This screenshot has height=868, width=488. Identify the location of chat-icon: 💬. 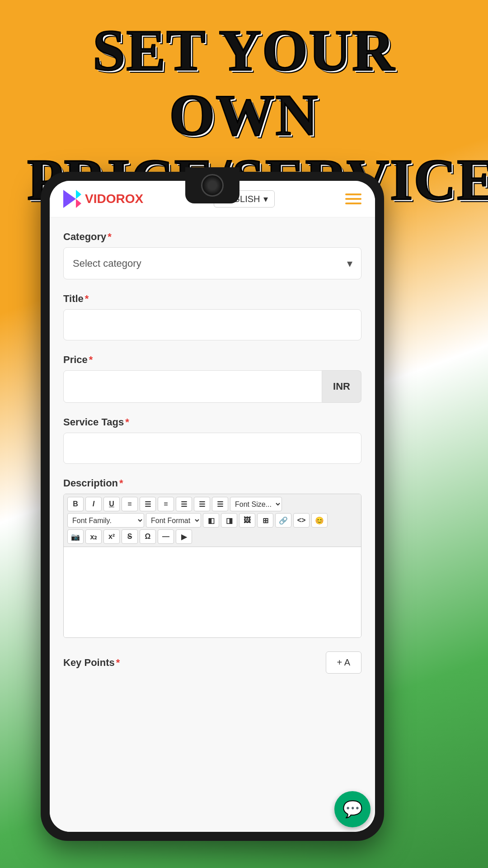
(352, 809).